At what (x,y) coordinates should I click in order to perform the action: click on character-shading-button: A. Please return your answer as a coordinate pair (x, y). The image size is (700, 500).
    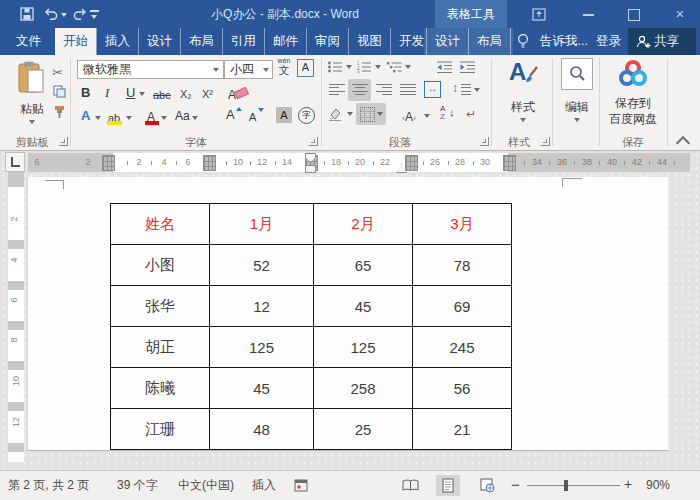
    Looking at the image, I should click on (284, 115).